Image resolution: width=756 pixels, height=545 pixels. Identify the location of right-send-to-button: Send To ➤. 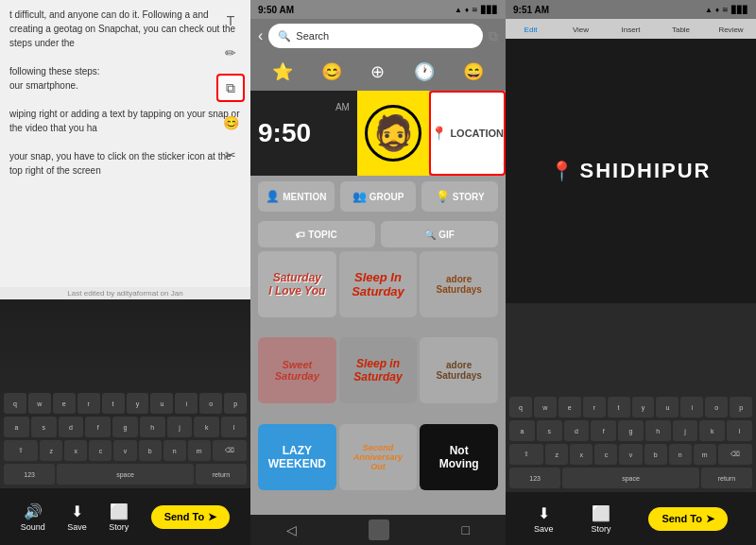
(688, 519).